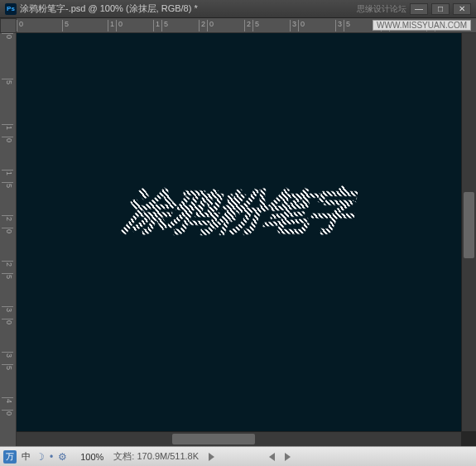  I want to click on ime-icon: 万, so click(10, 457).